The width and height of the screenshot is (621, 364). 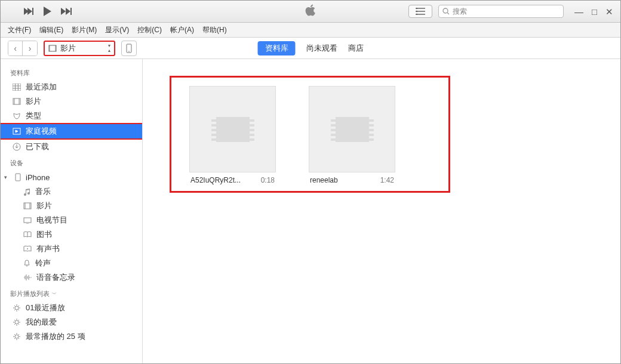 What do you see at coordinates (28, 11) in the screenshot?
I see `previous-button` at bounding box center [28, 11].